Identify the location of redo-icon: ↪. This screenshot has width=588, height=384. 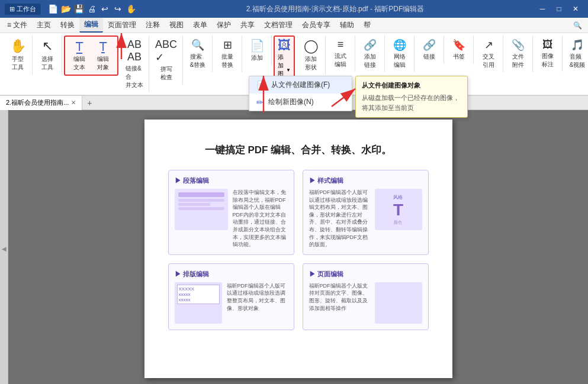
(118, 9).